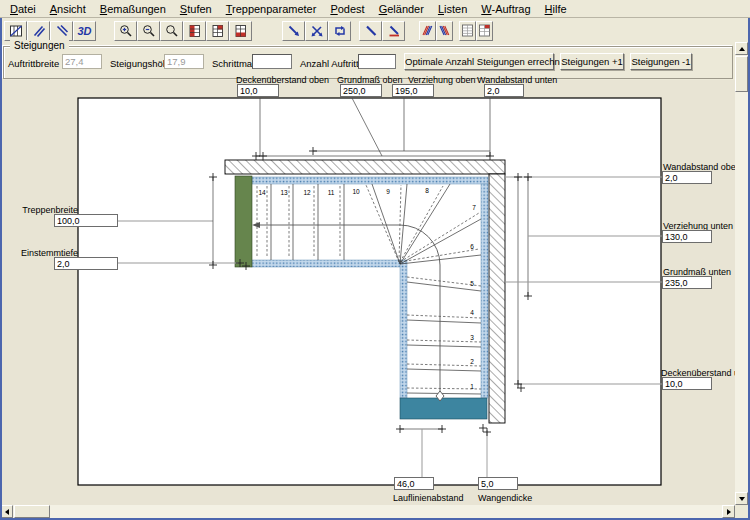 The height and width of the screenshot is (520, 750). Describe the element at coordinates (370, 31) in the screenshot. I see `stringer-line-button` at that location.